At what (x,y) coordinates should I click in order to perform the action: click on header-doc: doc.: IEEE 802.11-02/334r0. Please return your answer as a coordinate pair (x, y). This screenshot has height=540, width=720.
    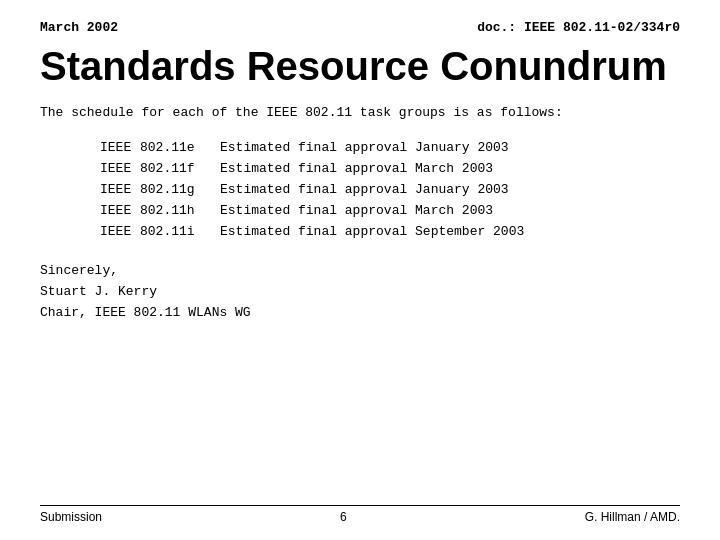
    Looking at the image, I should click on (578, 28).